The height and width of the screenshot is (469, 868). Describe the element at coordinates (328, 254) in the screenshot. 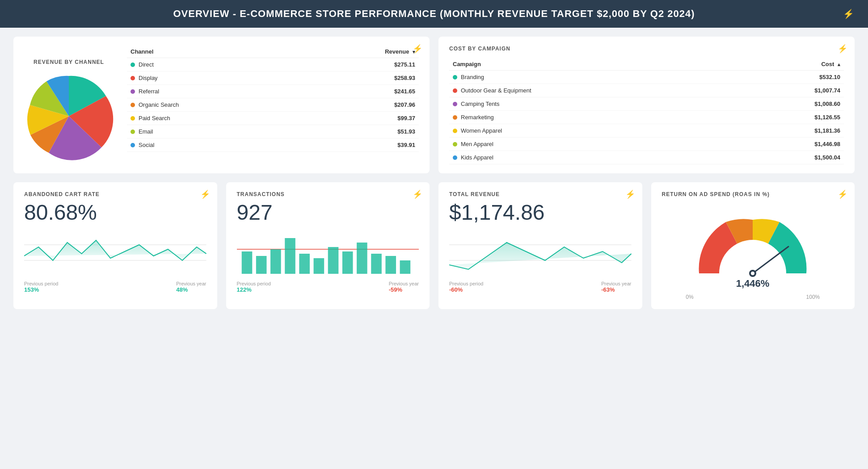

I see `transactions-sparkline` at that location.